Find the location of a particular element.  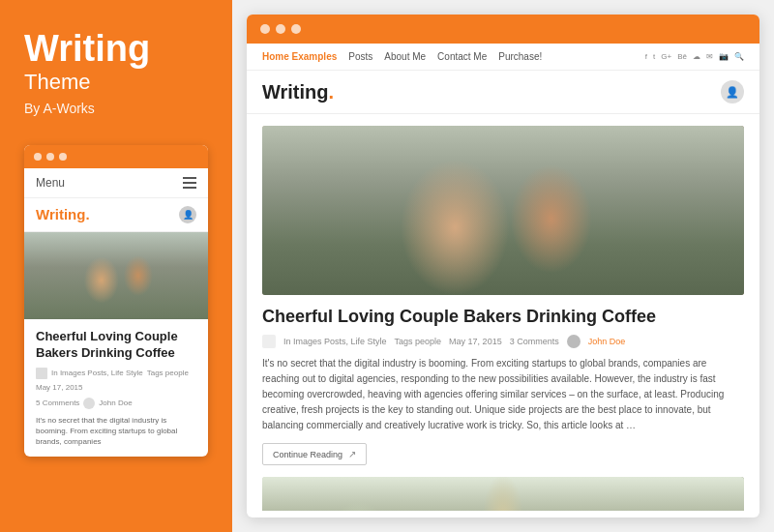

mobile-meta-tags: Tags people is located at coordinates (168, 373).